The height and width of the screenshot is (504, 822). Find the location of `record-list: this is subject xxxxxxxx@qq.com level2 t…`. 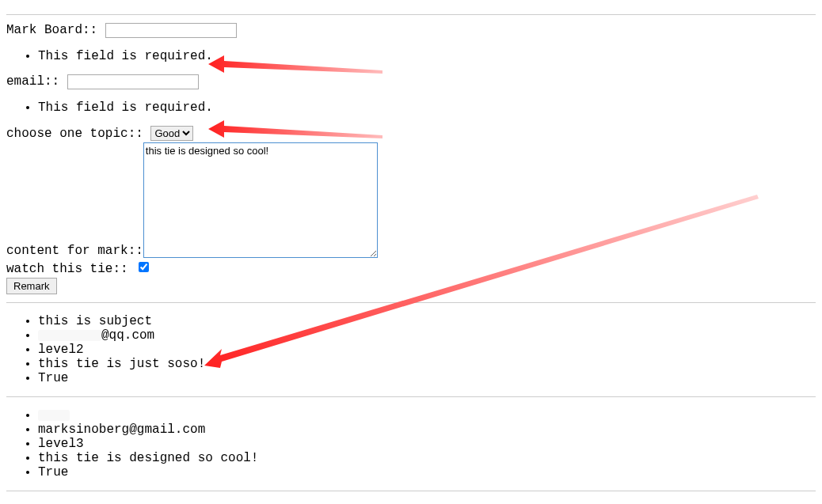

record-list: this is subject xxxxxxxx@qq.com level2 t… is located at coordinates (411, 350).